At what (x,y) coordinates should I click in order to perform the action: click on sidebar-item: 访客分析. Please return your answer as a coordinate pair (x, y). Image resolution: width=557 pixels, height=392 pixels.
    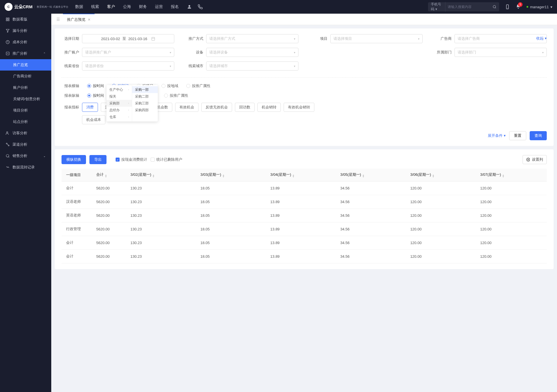
    Looking at the image, I should click on (26, 133).